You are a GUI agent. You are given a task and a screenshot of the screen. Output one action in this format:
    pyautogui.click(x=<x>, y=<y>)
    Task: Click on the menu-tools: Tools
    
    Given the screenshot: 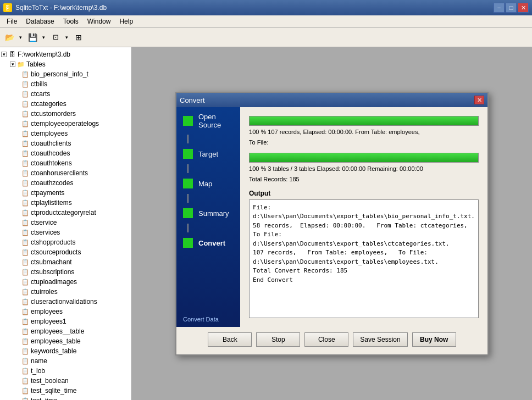 What is the action you would take?
    pyautogui.click(x=71, y=21)
    